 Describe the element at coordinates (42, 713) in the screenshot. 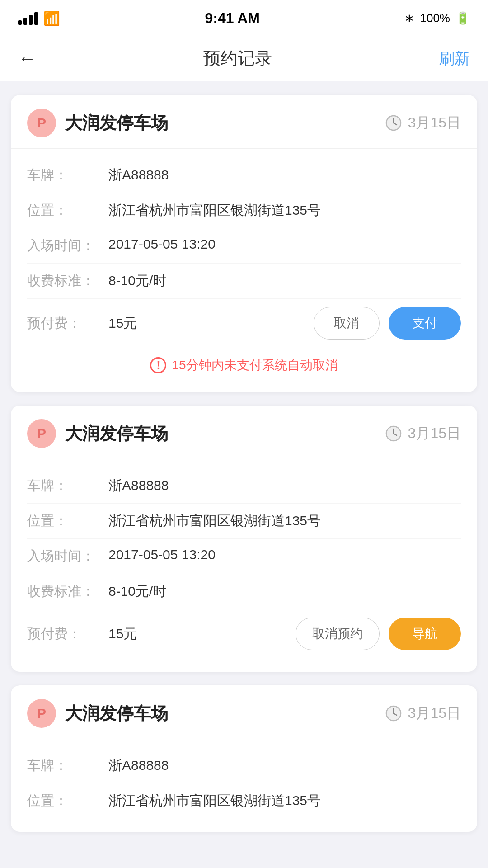

I see `parking-icon-3: P` at that location.